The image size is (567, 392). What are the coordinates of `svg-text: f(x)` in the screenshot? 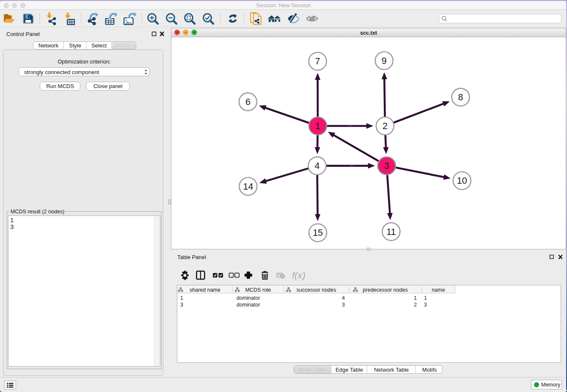 It's located at (299, 275).